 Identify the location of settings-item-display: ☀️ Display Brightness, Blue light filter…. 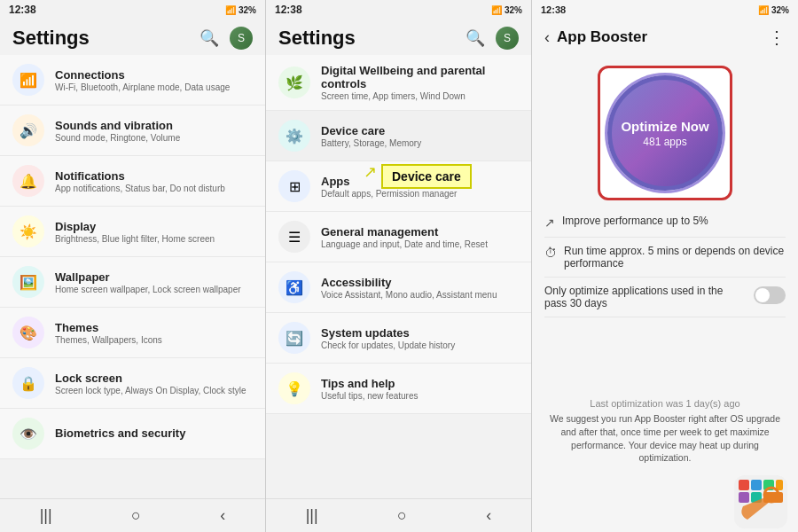
(133, 232).